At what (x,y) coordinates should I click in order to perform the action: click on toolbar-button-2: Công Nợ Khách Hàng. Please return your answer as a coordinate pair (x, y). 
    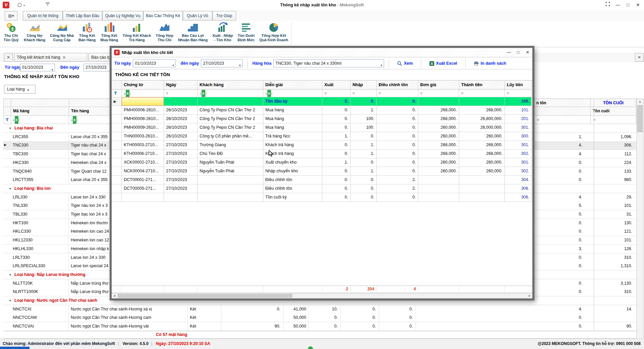
    Looking at the image, I should click on (35, 32).